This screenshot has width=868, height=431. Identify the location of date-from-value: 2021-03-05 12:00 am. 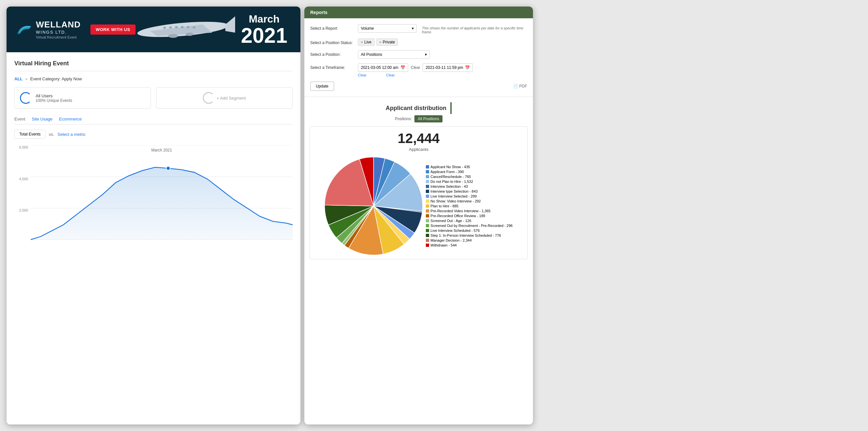
(379, 67).